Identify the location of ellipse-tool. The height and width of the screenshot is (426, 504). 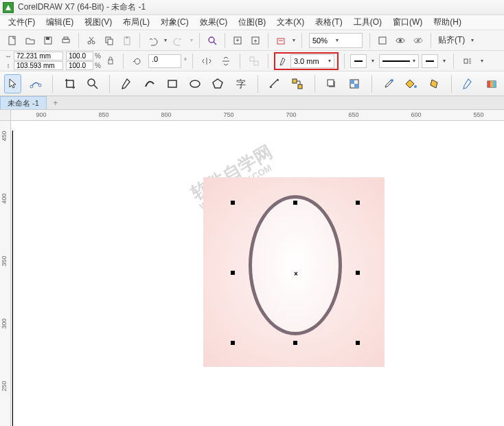
(195, 84).